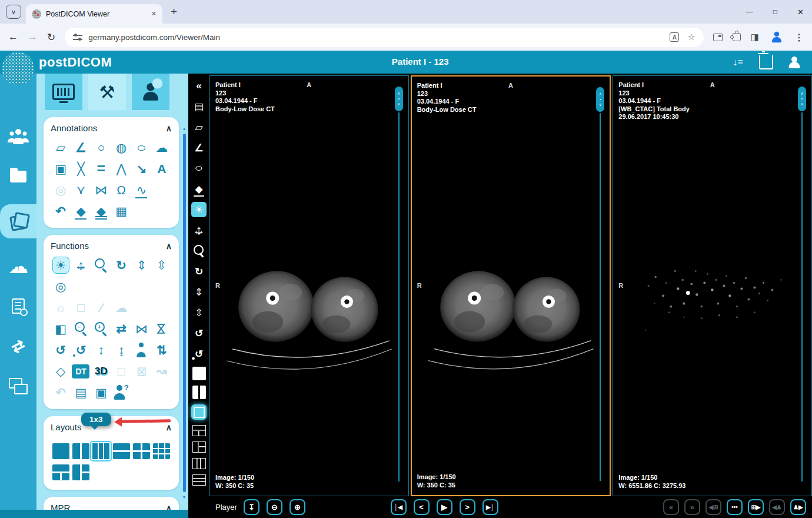  Describe the element at coordinates (14, 12) in the screenshot. I see `tab-search-chevron-button: ∨` at that location.